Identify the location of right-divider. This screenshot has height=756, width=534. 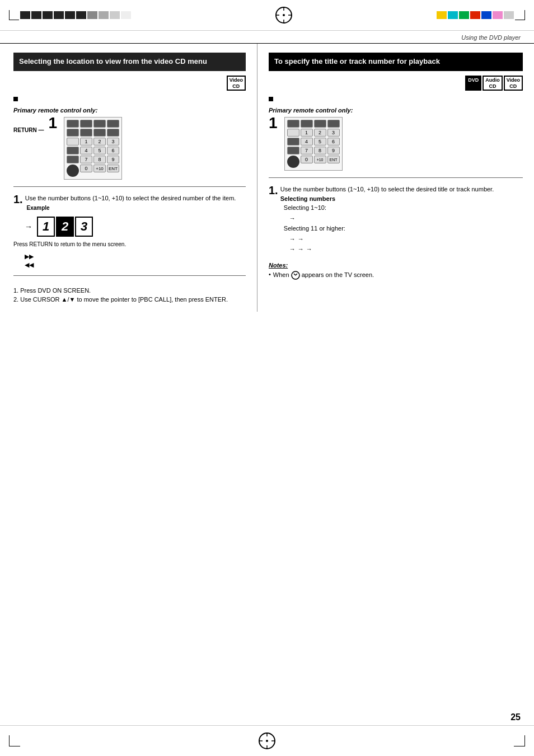
(396, 178).